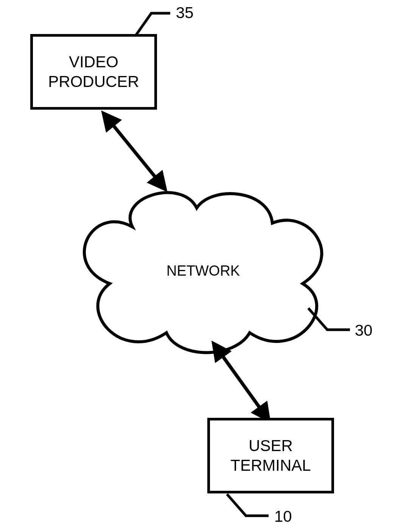 This screenshot has height=532, width=401. What do you see at coordinates (364, 330) in the screenshot?
I see `callout-30-label: 30` at bounding box center [364, 330].